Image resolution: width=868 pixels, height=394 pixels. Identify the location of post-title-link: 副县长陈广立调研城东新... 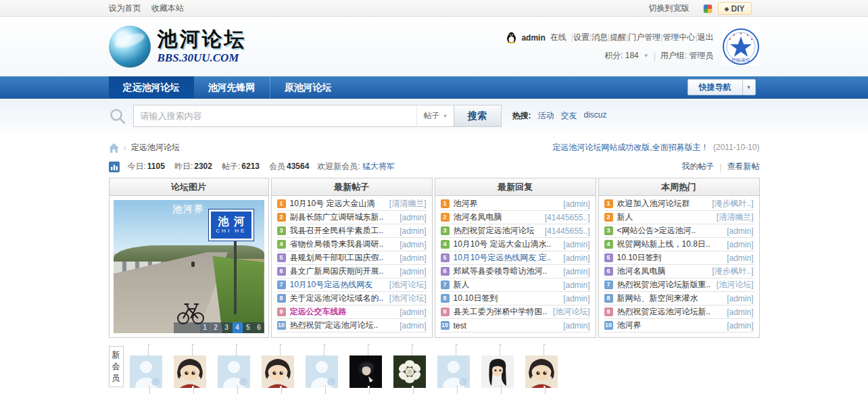
(343, 218).